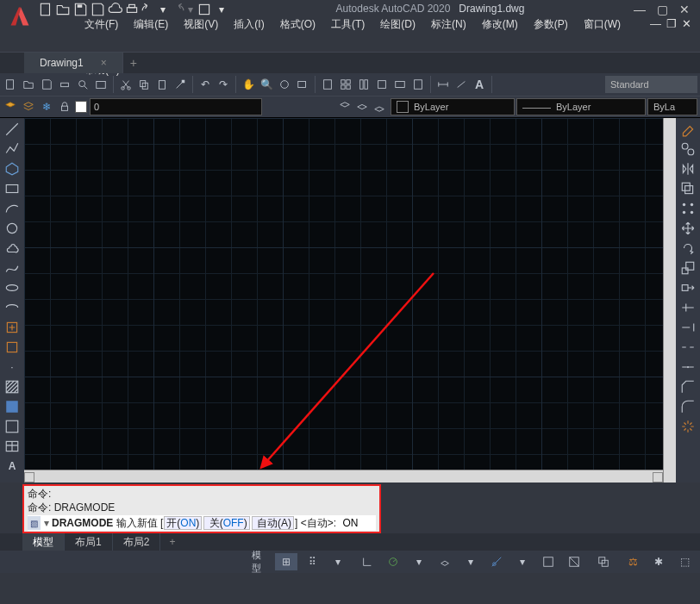 Image resolution: width=700 pixels, height=604 pixels. Describe the element at coordinates (479, 84) in the screenshot. I see `text-icon: A` at that location.